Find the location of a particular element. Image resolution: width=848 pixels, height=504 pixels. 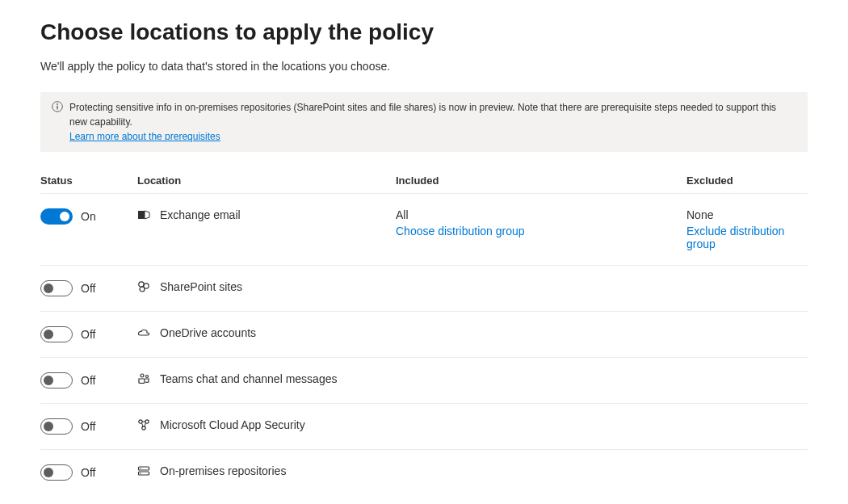

info-banner: Protecting sensitive info in on-premises… is located at coordinates (424, 122).